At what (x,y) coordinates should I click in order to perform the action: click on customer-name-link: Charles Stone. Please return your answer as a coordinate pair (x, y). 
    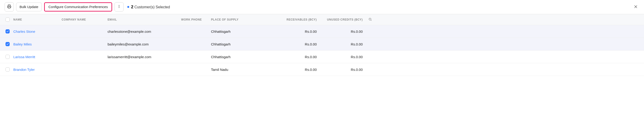
    Looking at the image, I should click on (24, 32).